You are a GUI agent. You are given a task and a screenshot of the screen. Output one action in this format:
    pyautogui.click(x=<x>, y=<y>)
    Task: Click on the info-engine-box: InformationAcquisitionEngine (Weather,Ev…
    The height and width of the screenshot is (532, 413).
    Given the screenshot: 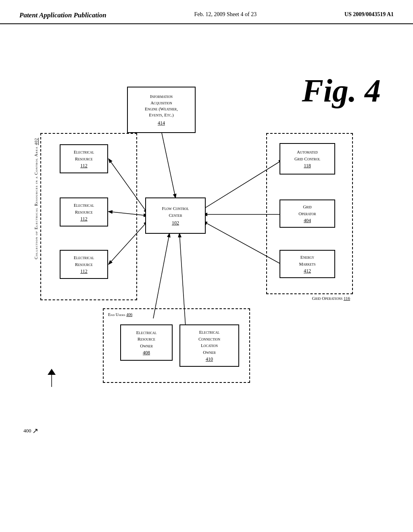 What is the action you would take?
    pyautogui.click(x=161, y=110)
    